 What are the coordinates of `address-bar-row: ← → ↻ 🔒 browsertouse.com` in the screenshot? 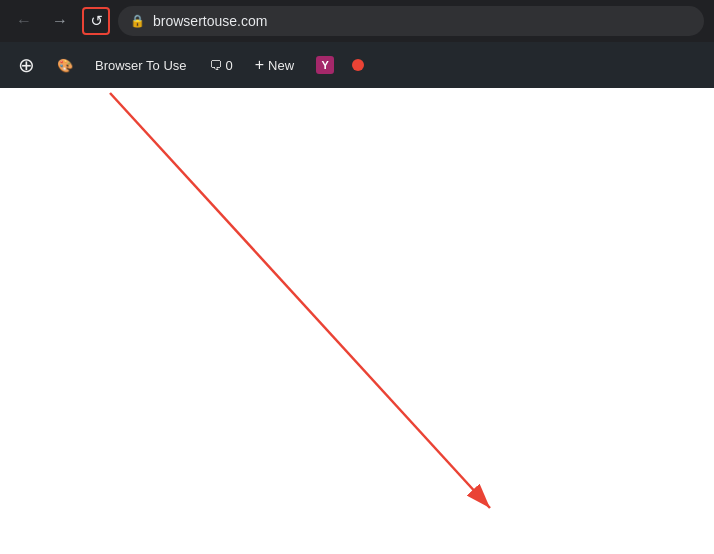 It's located at (357, 21).